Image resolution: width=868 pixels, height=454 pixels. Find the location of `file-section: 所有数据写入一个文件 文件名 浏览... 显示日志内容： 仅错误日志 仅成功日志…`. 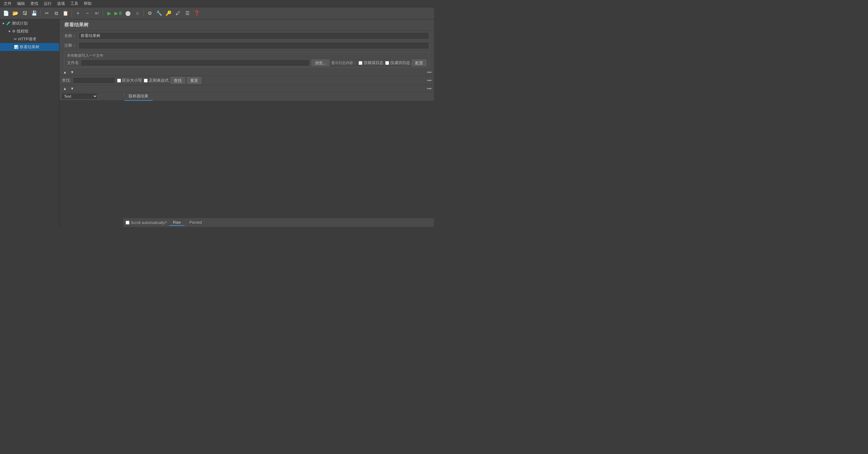

file-section: 所有数据写入一个文件 文件名 浏览... 显示日志内容： 仅错误日志 仅成功日志… is located at coordinates (247, 60).